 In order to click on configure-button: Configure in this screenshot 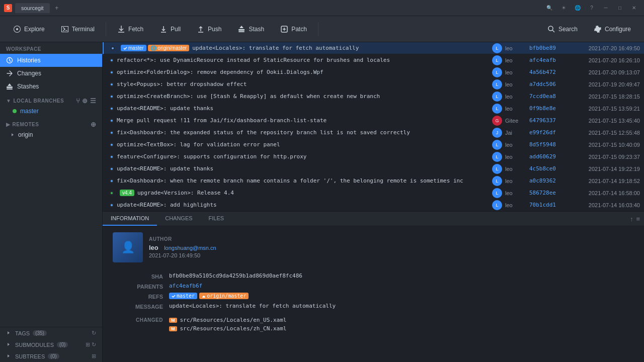, I will do `click(612, 29)`.